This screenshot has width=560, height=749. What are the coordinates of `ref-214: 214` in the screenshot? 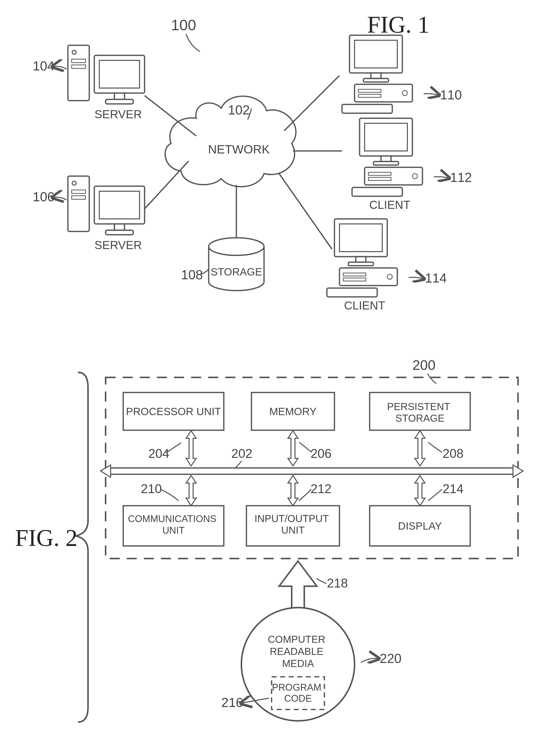 It's located at (453, 489).